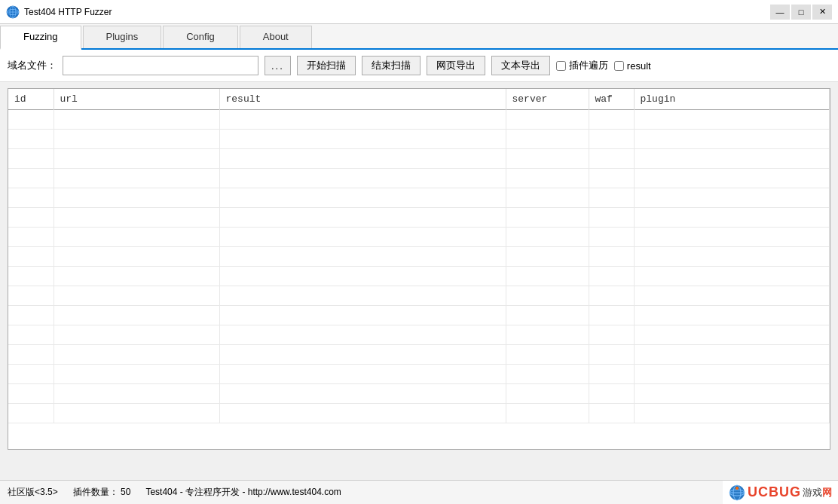 The image size is (838, 504). Describe the element at coordinates (801, 12) in the screenshot. I see `title-bar-controls: — □ ✕` at that location.